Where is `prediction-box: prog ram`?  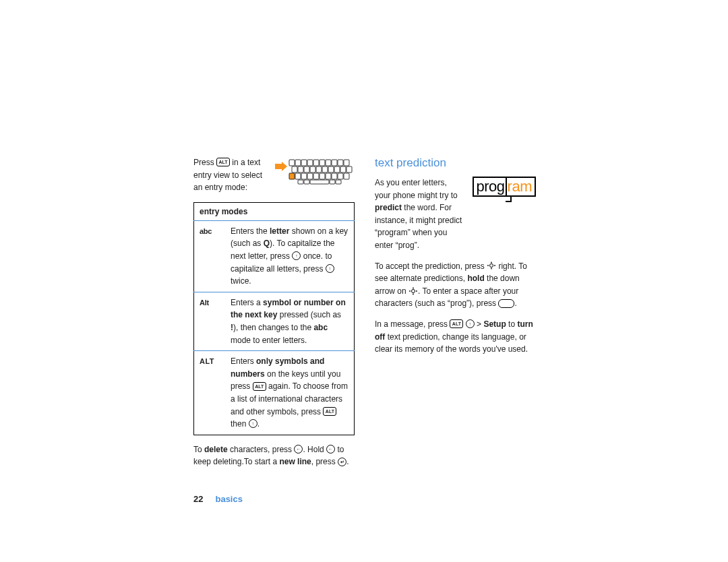
prediction-box: prog ram is located at coordinates (504, 187).